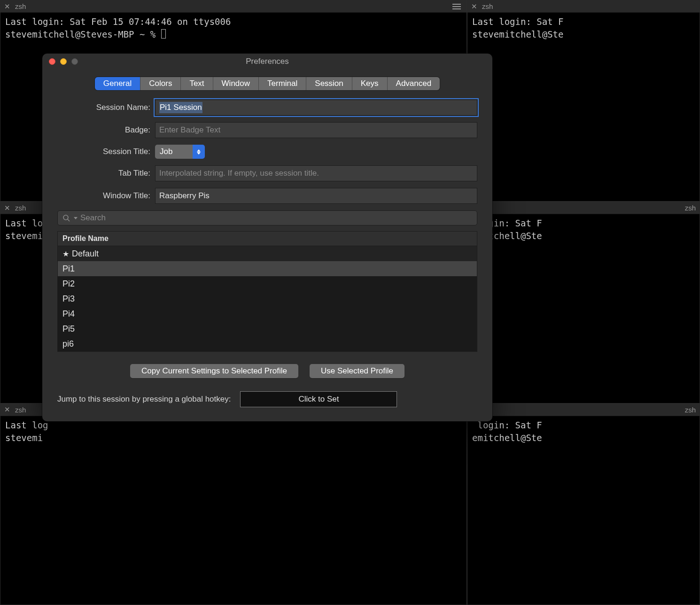 This screenshot has height=605, width=700. Describe the element at coordinates (316, 173) in the screenshot. I see `tab-title-input` at that location.